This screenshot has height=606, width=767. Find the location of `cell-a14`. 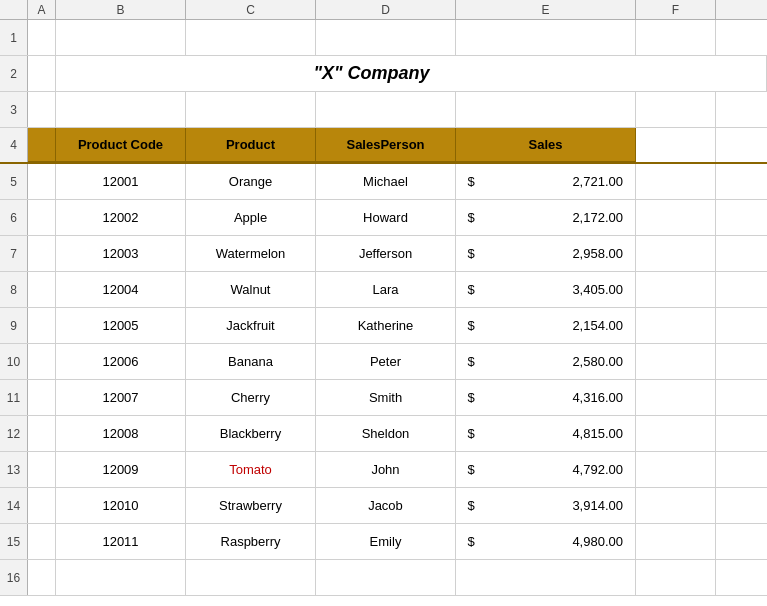

cell-a14 is located at coordinates (42, 506).